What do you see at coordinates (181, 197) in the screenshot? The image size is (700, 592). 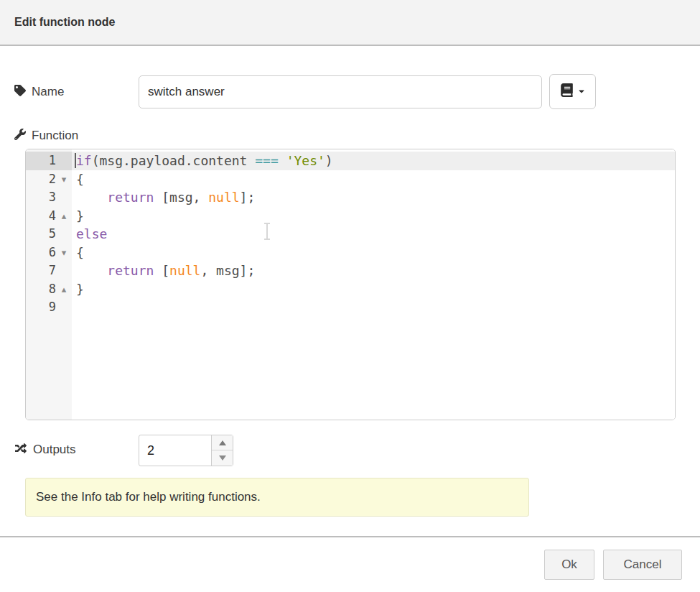 I see `token-plain: [msg,` at bounding box center [181, 197].